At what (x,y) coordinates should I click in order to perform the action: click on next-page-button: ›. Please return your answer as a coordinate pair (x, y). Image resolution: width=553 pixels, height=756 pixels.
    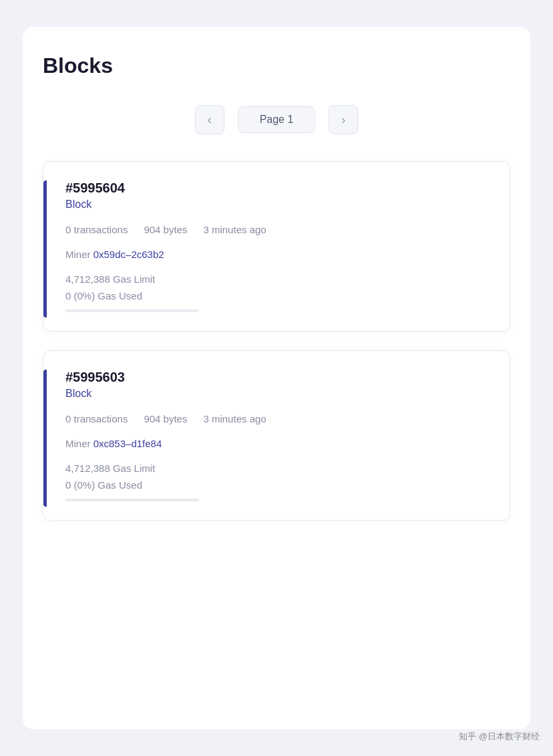
    Looking at the image, I should click on (343, 120).